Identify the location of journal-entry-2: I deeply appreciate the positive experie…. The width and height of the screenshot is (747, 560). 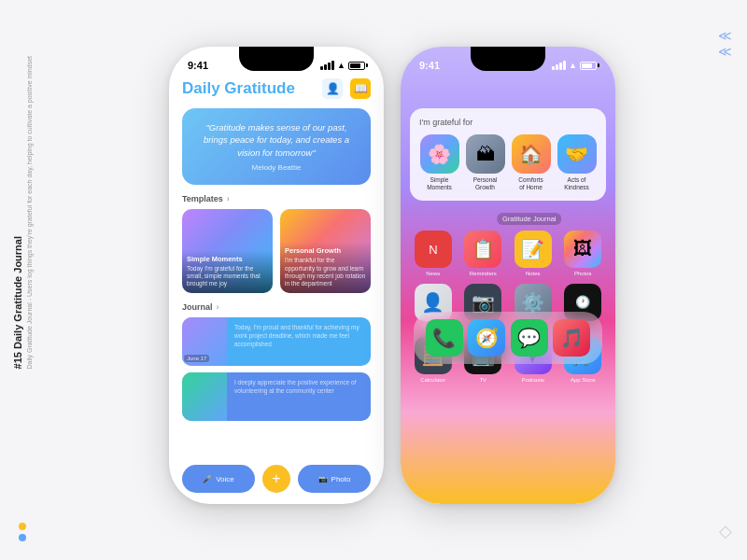
(276, 397).